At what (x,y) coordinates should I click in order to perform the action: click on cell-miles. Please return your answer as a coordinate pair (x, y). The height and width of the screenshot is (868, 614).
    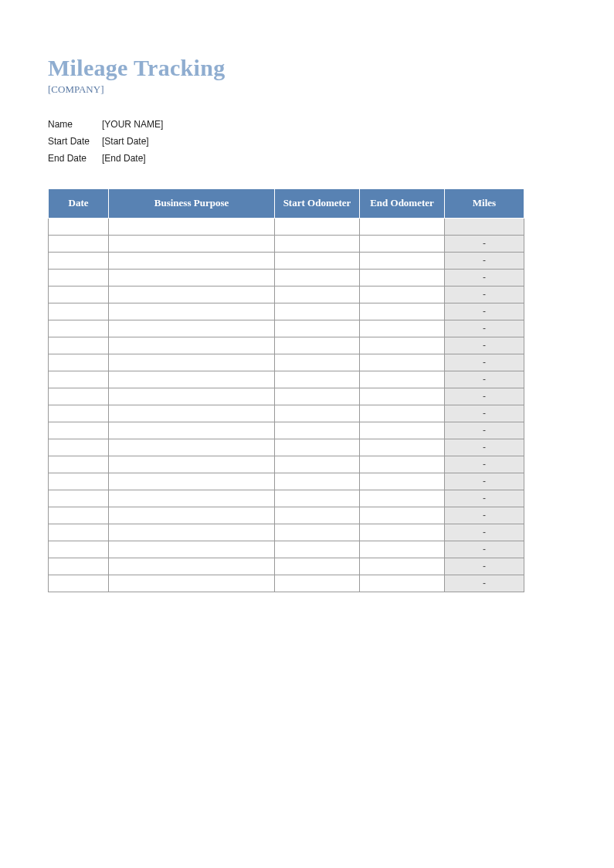
    Looking at the image, I should click on (485, 226).